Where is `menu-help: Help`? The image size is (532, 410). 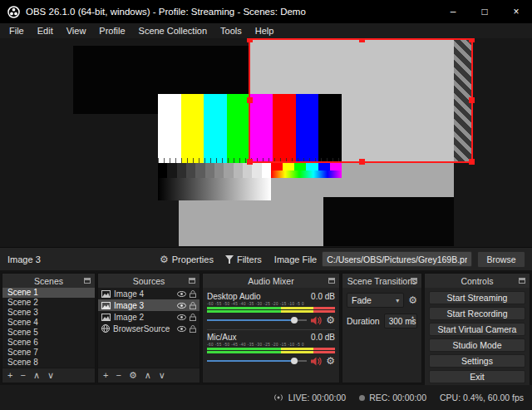 menu-help: Help is located at coordinates (264, 31).